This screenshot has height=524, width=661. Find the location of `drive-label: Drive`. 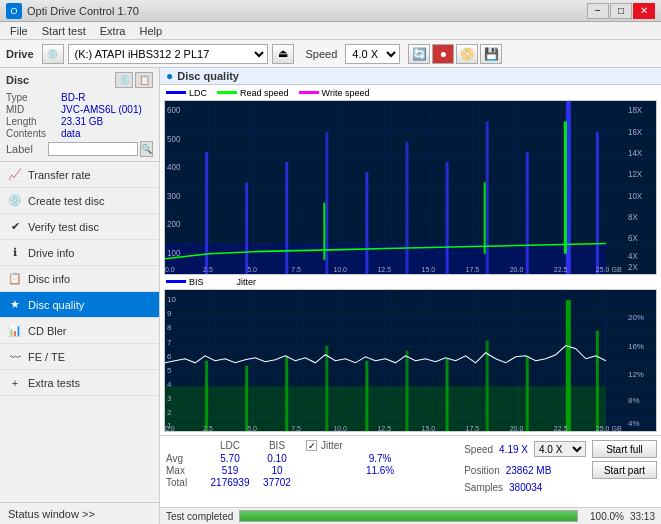

drive-label: Drive is located at coordinates (20, 54).